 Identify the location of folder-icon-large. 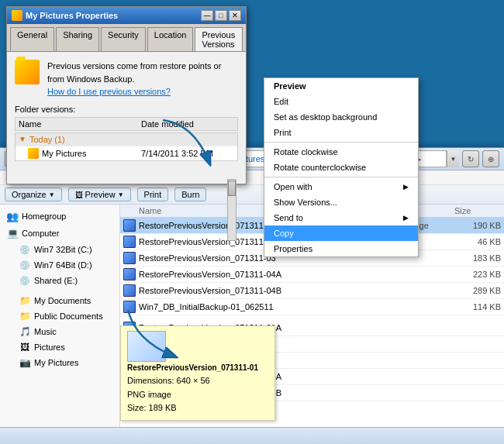
(27, 72).